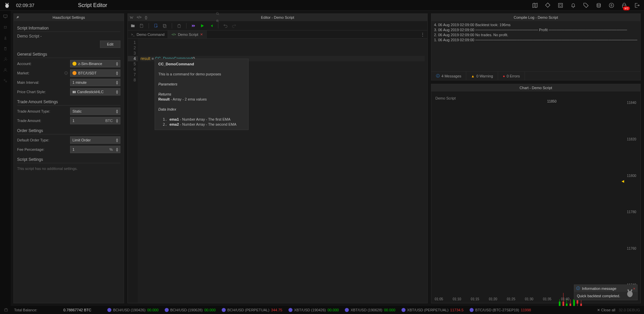 The image size is (644, 314). I want to click on bell-icon, so click(573, 5).